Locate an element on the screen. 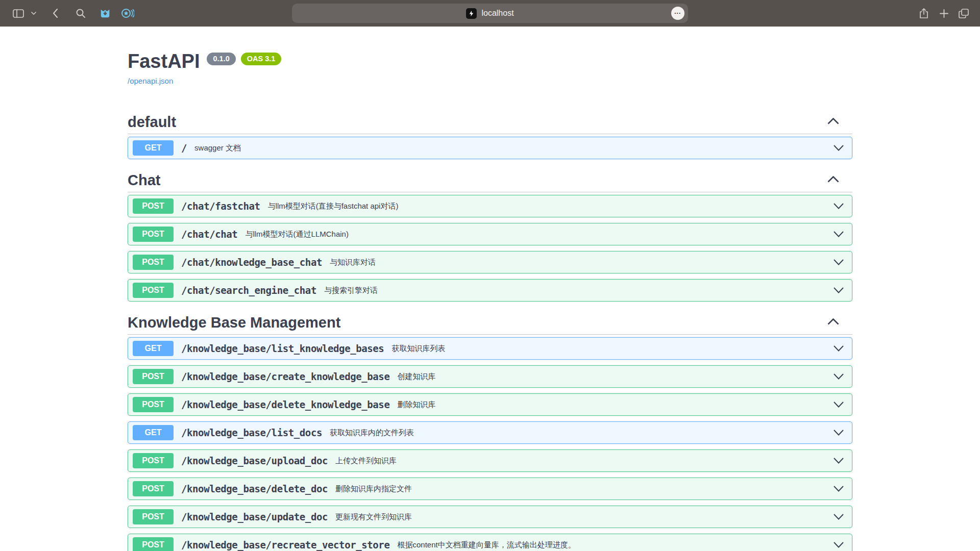  search-icon is located at coordinates (81, 13).